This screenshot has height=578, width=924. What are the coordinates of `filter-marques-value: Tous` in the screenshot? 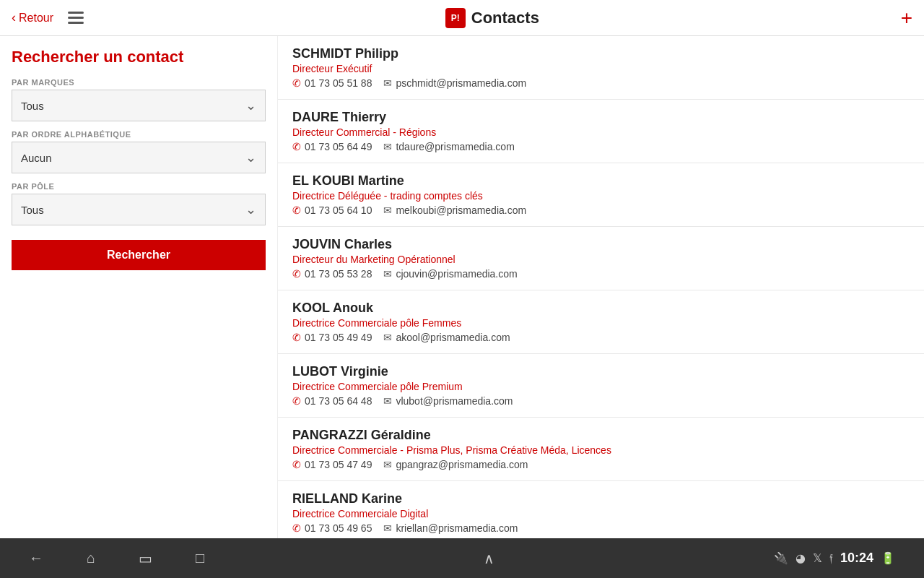 It's located at (32, 105).